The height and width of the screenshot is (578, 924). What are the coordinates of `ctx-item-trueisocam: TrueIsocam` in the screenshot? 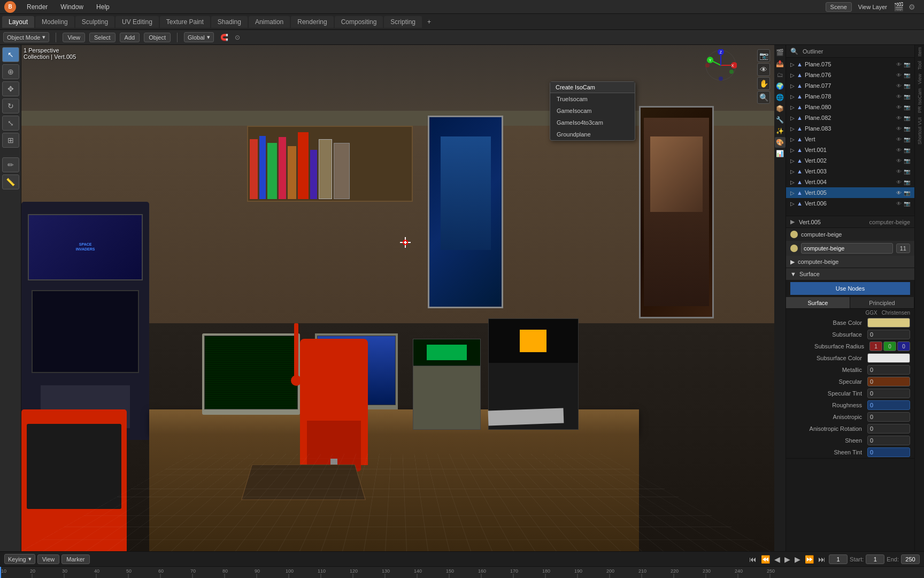 It's located at (592, 99).